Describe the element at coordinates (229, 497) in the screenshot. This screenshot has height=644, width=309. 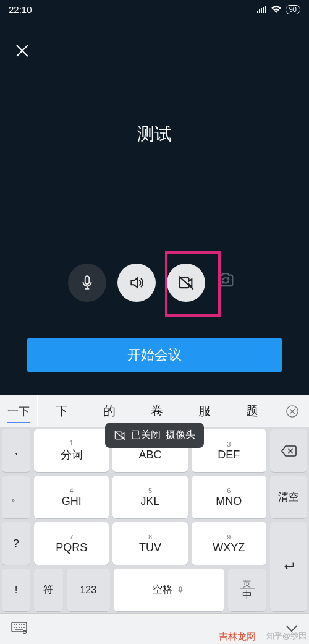
I see `key-6: 6MNO` at that location.